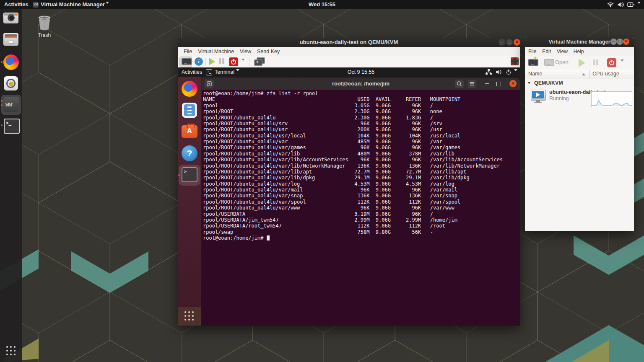 The image size is (644, 362). What do you see at coordinates (190, 131) in the screenshot?
I see `software-a-glyph: A` at bounding box center [190, 131].